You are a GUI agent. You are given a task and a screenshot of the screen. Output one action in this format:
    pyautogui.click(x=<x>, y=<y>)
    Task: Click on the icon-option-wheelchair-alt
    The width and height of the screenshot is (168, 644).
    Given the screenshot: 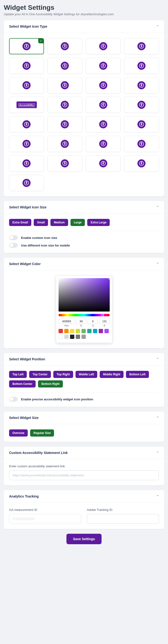 What is the action you would take?
    pyautogui.click(x=141, y=105)
    